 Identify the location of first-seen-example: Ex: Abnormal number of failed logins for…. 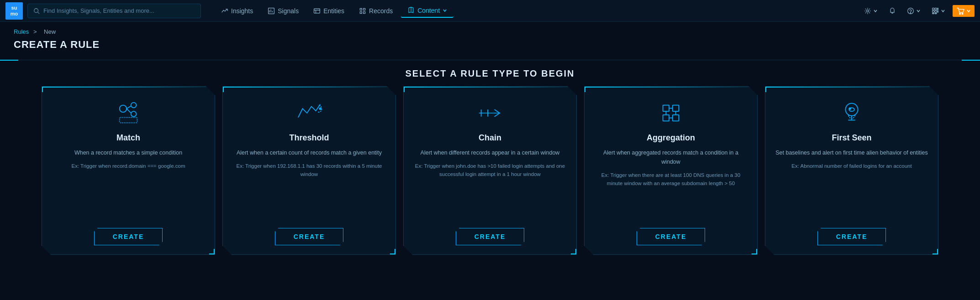
(851, 191).